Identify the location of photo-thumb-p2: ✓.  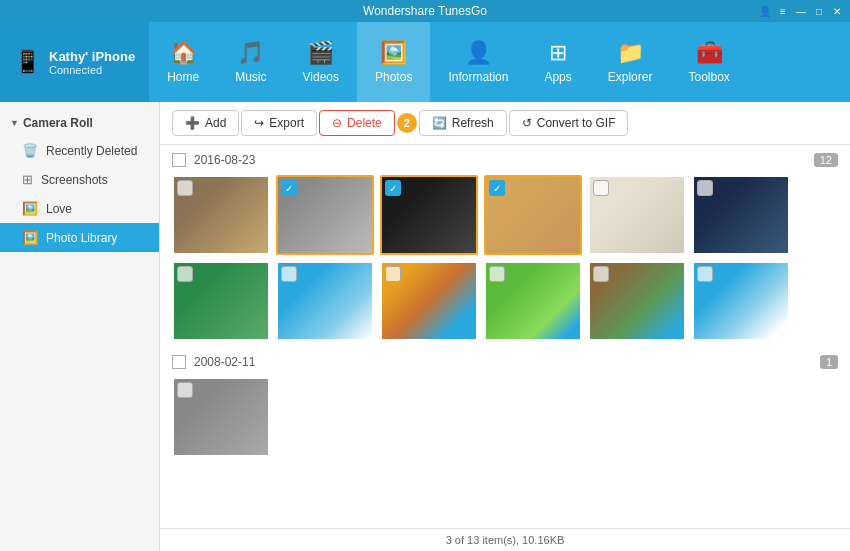
(325, 215).